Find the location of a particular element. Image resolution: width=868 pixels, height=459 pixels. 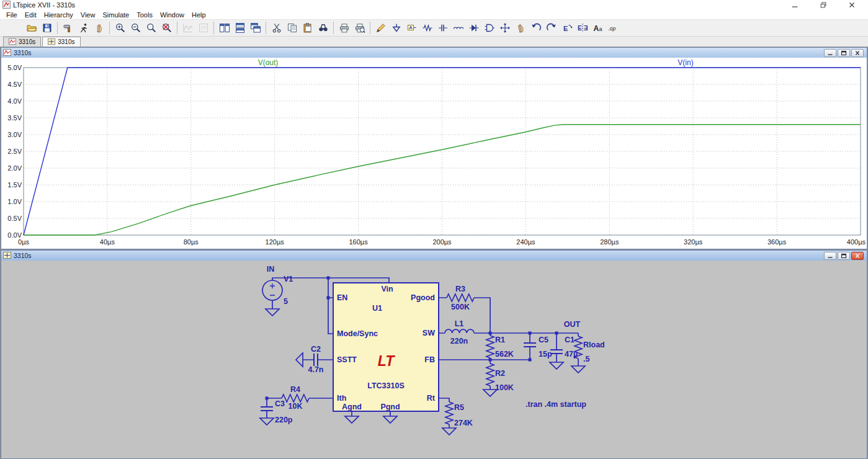

inductor-icon is located at coordinates (458, 29).